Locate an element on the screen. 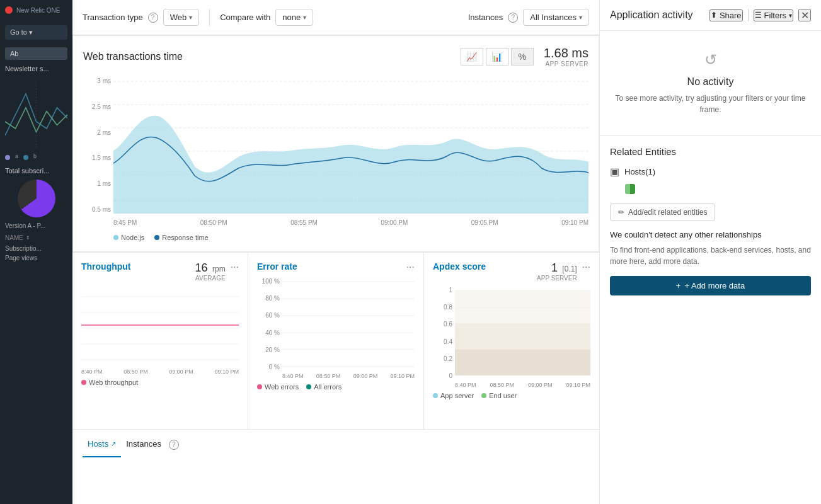  share-button: ⬆ Share is located at coordinates (726, 15).